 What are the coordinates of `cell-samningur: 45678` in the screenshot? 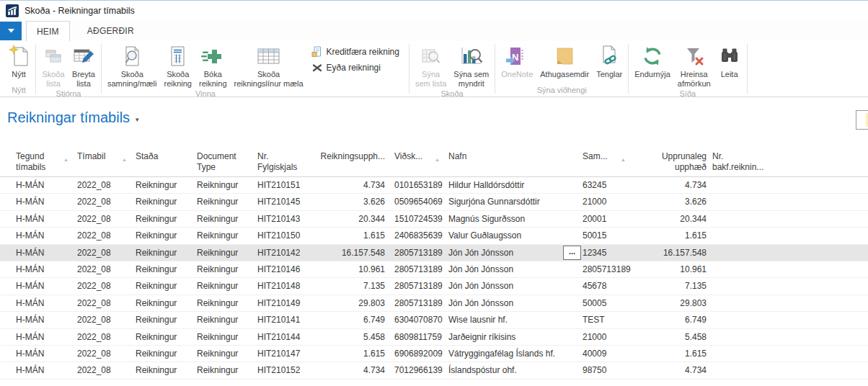 It's located at (608, 286).